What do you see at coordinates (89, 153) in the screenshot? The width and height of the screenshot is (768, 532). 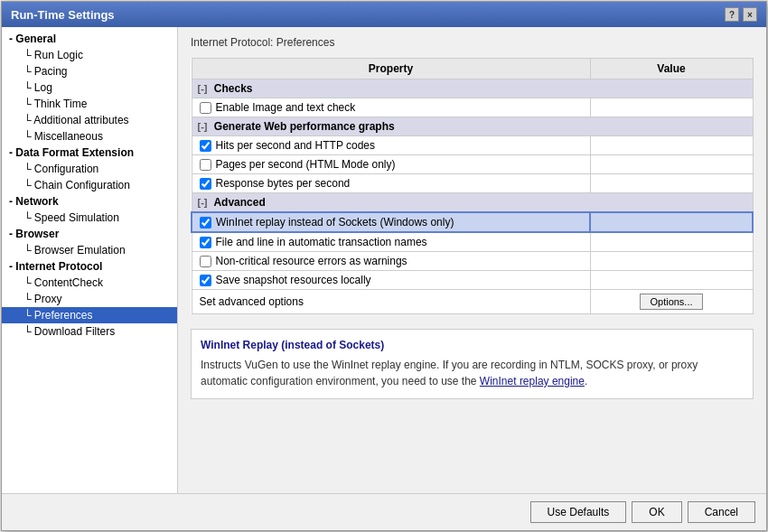 I see `sidebar-item-data-format-extension: - Data Format Extension` at bounding box center [89, 153].